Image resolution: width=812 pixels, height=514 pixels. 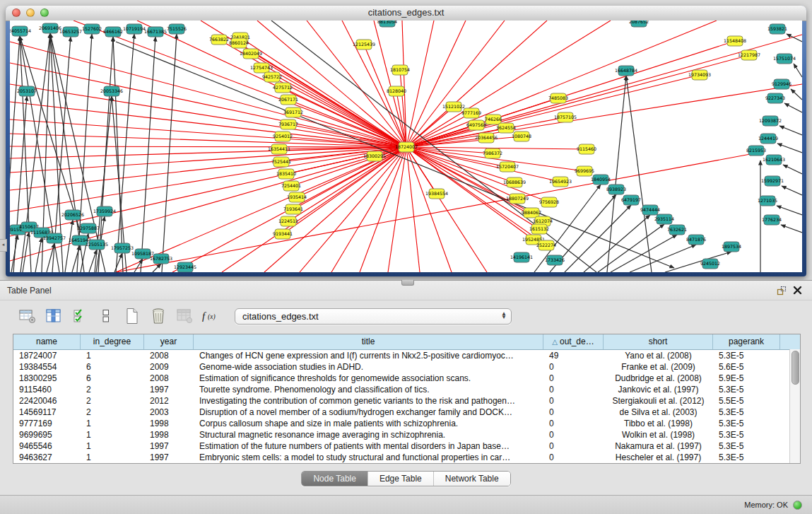 What do you see at coordinates (369, 424) in the screenshot?
I see `table-cell: Corpus callosum shape and size in male p…` at bounding box center [369, 424].